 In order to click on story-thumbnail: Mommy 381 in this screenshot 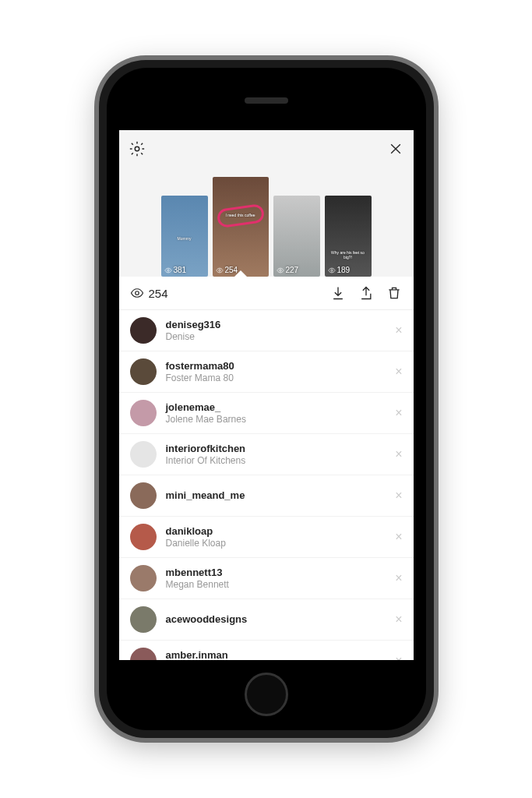, I will do `click(185, 236)`.